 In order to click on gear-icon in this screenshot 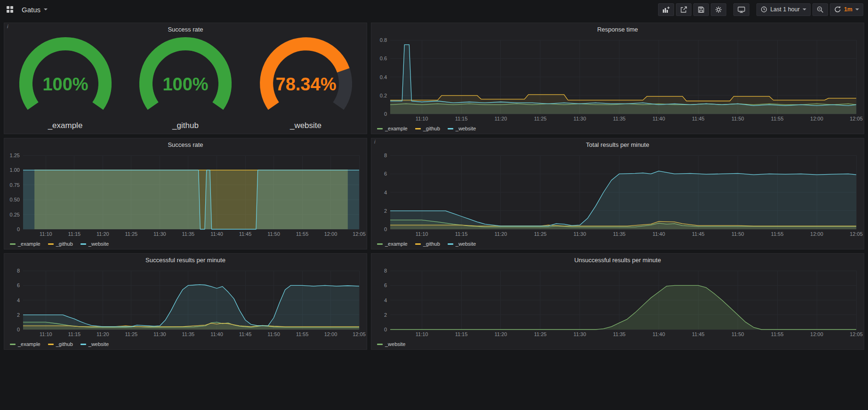, I will do `click(718, 9)`.